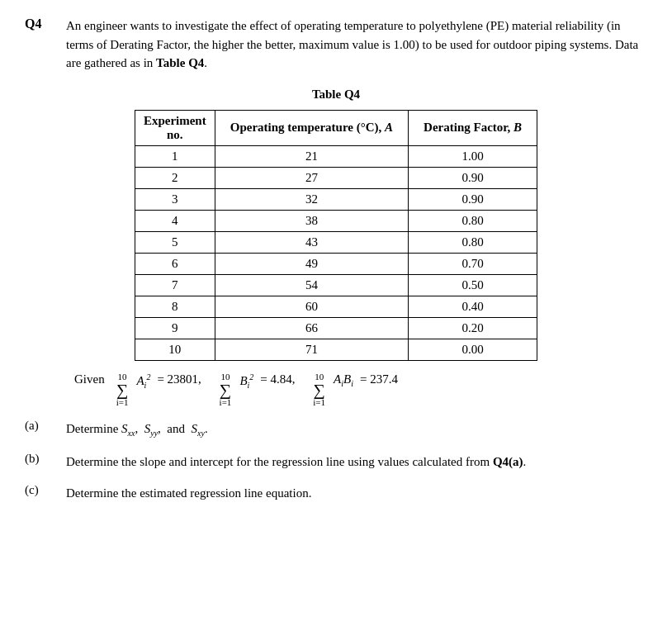  I want to click on part-a-label: (a), so click(37, 429).